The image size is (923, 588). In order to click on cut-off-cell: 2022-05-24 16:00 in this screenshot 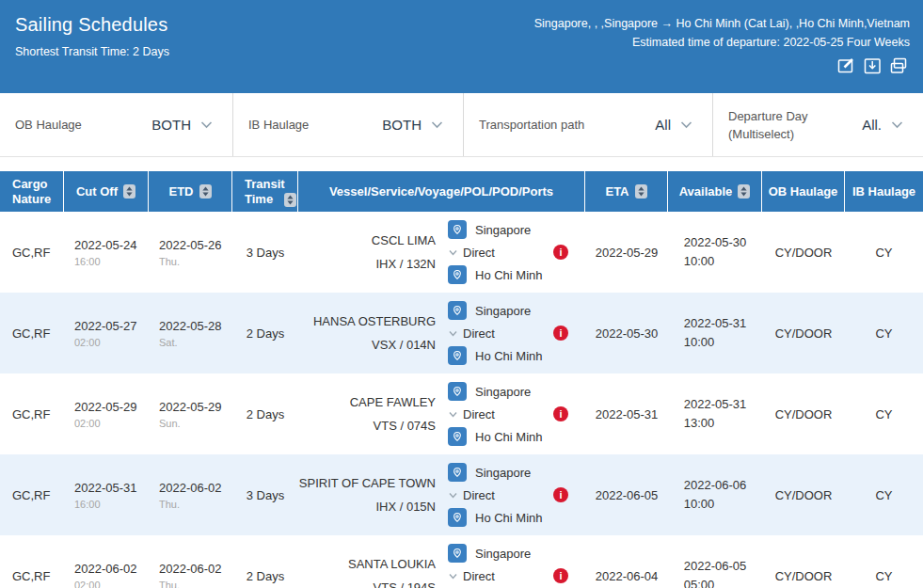, I will do `click(106, 252)`.